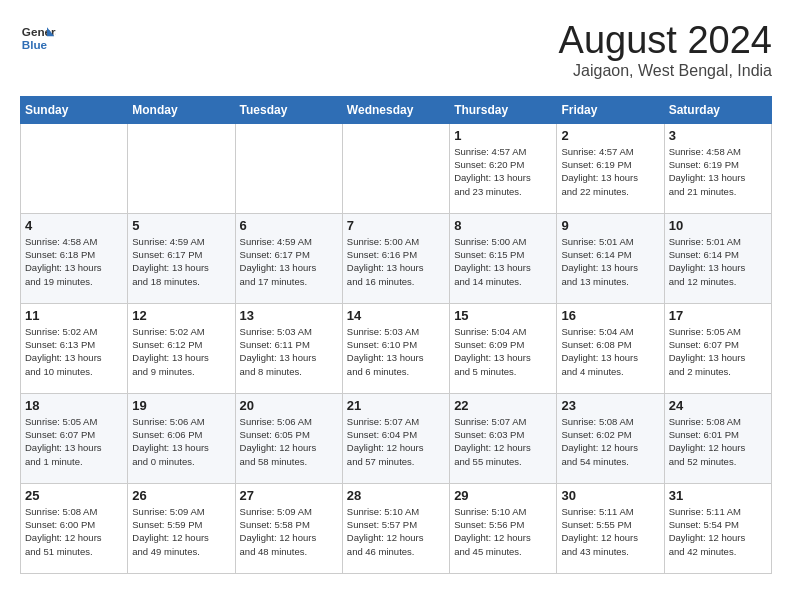  Describe the element at coordinates (289, 226) in the screenshot. I see `day-number: 6` at that location.